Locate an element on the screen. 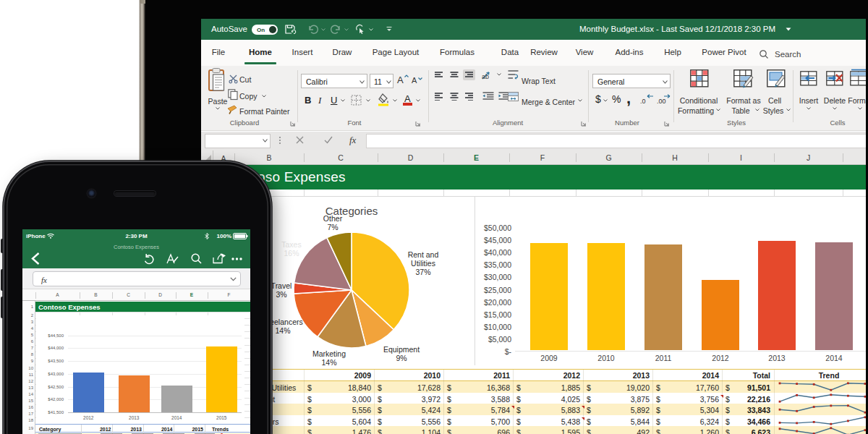 The height and width of the screenshot is (434, 868). column-header-e: E is located at coordinates (476, 158).